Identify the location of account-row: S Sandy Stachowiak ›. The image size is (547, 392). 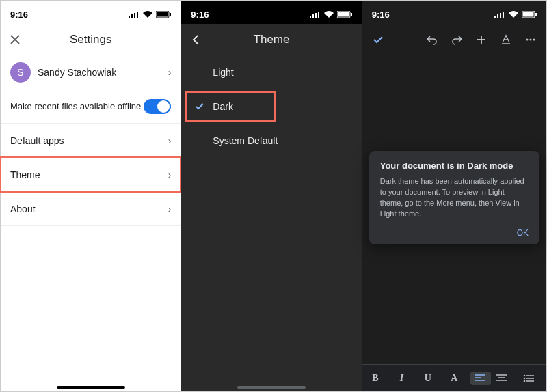
(90, 72).